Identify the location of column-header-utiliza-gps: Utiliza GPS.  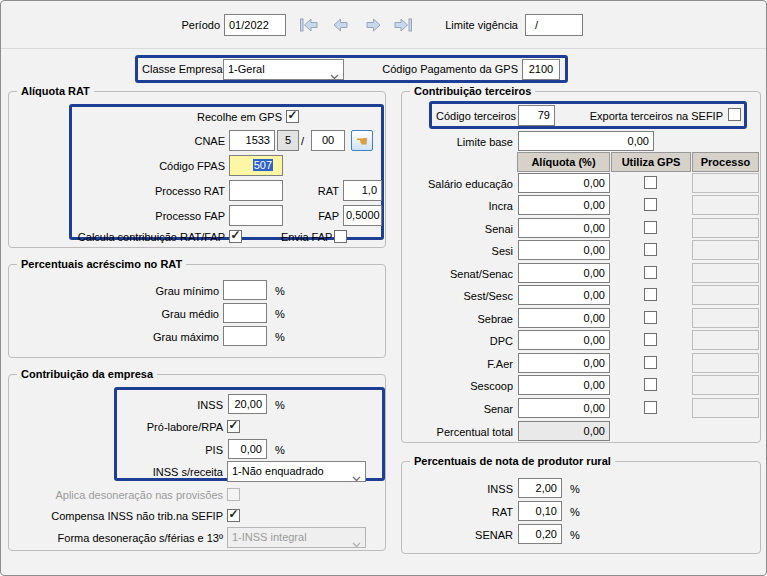
(651, 162).